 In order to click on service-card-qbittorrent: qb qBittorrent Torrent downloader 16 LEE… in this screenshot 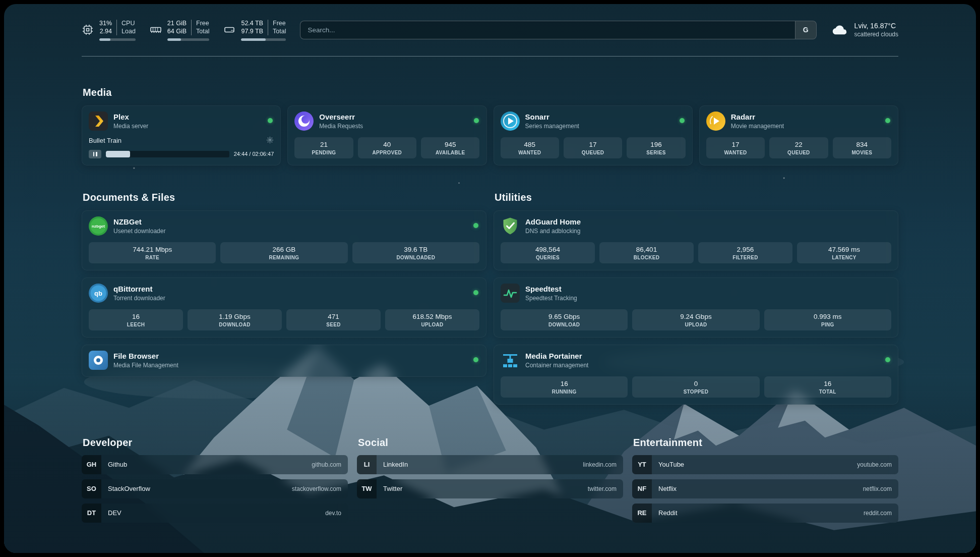, I will do `click(284, 308)`.